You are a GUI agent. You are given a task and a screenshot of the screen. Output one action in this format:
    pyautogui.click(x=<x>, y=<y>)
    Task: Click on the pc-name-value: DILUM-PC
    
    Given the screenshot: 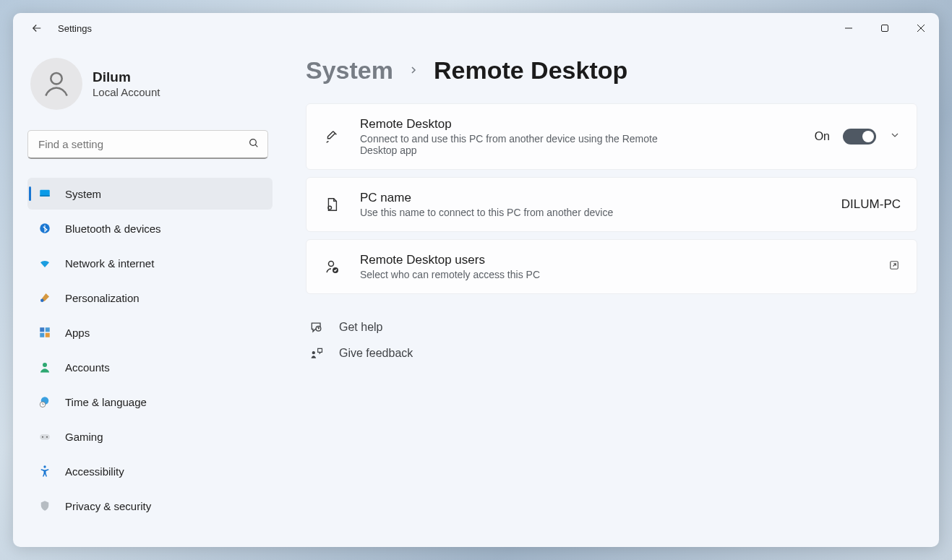 What is the action you would take?
    pyautogui.click(x=871, y=204)
    